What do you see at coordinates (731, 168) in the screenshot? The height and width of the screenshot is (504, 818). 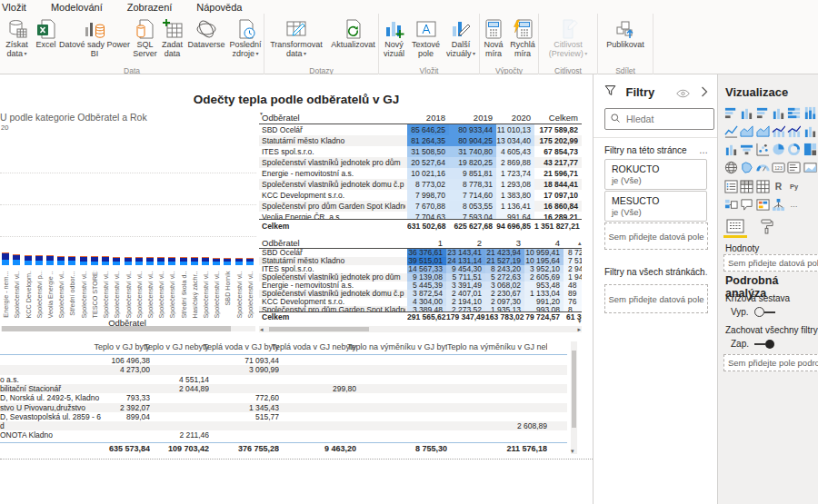 I see `map-icon` at bounding box center [731, 168].